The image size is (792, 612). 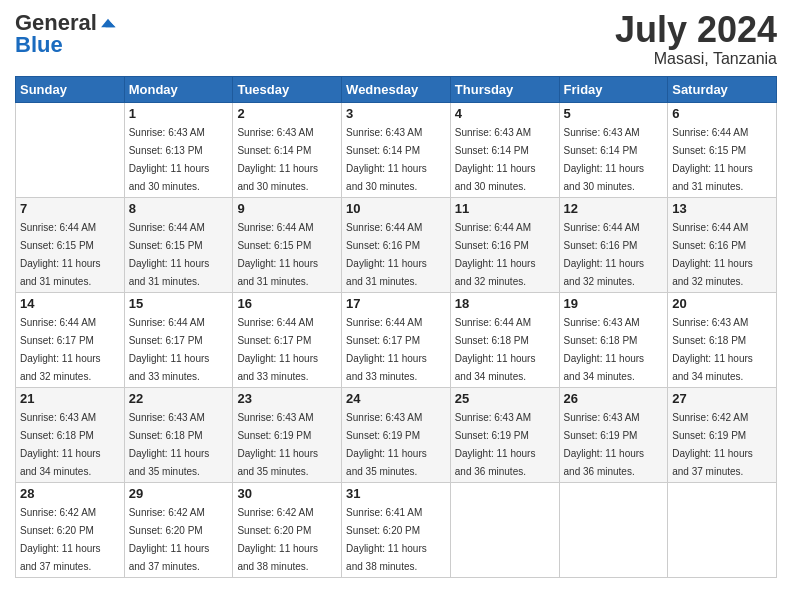 What do you see at coordinates (396, 494) in the screenshot?
I see `day-number: 31` at bounding box center [396, 494].